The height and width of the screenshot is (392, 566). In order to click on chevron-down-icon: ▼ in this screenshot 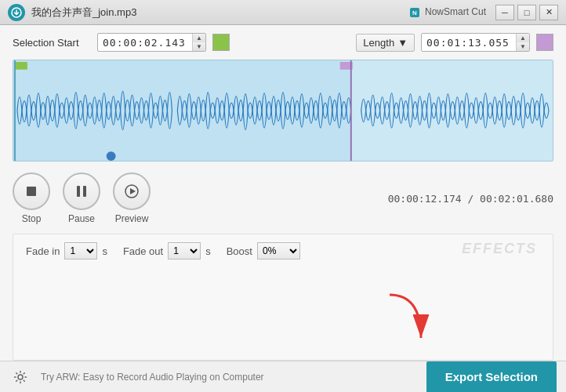, I will do `click(403, 42)`.